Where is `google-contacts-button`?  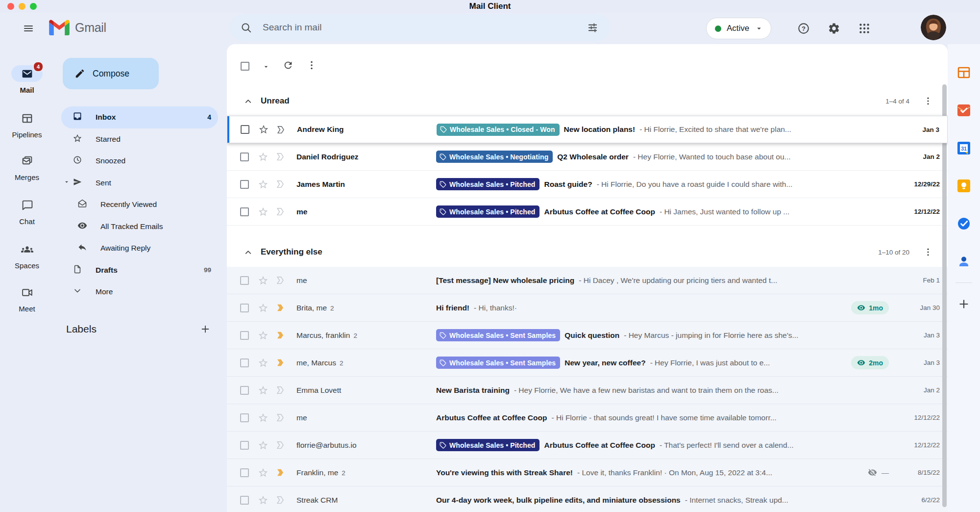
google-contacts-button is located at coordinates (964, 261).